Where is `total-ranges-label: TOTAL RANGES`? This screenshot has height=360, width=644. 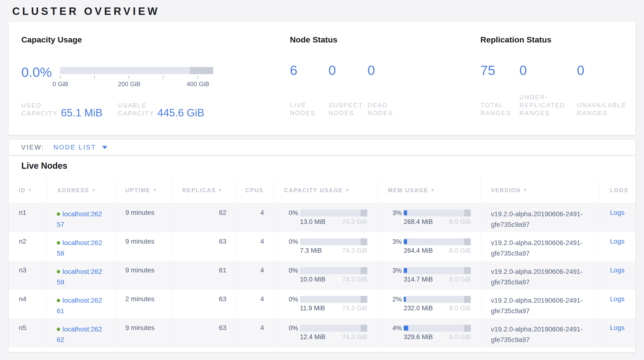
total-ranges-label: TOTAL RANGES is located at coordinates (496, 109).